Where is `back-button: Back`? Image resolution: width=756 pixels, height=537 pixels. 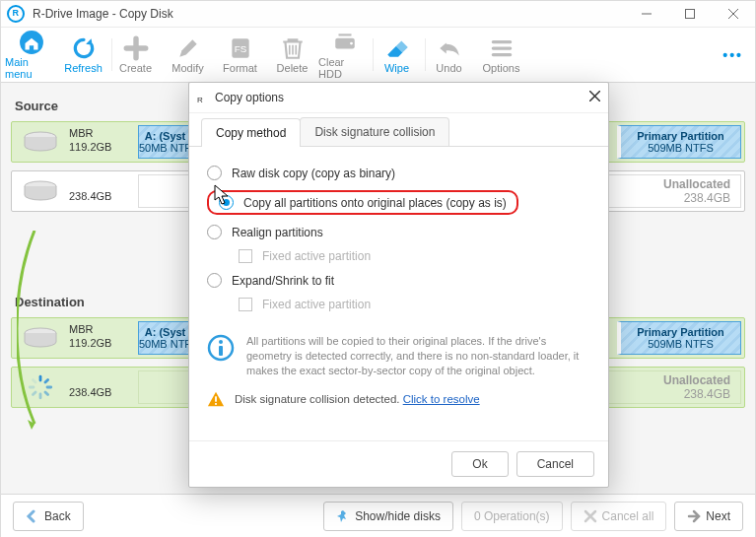 back-button: Back is located at coordinates (48, 516).